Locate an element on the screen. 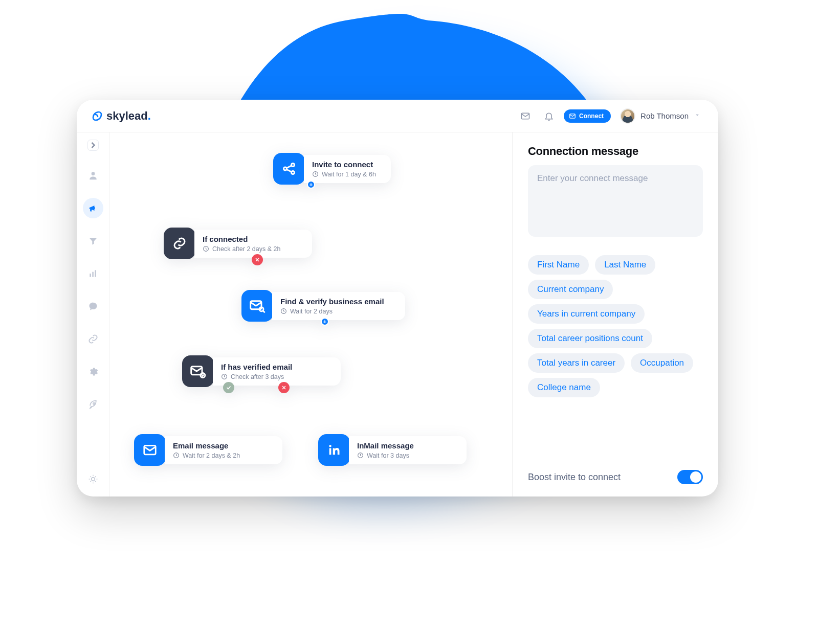  tag-college-name: College name is located at coordinates (564, 388).